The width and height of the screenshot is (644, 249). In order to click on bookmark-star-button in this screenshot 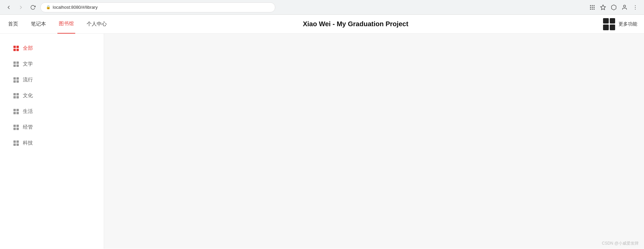, I will do `click(603, 7)`.